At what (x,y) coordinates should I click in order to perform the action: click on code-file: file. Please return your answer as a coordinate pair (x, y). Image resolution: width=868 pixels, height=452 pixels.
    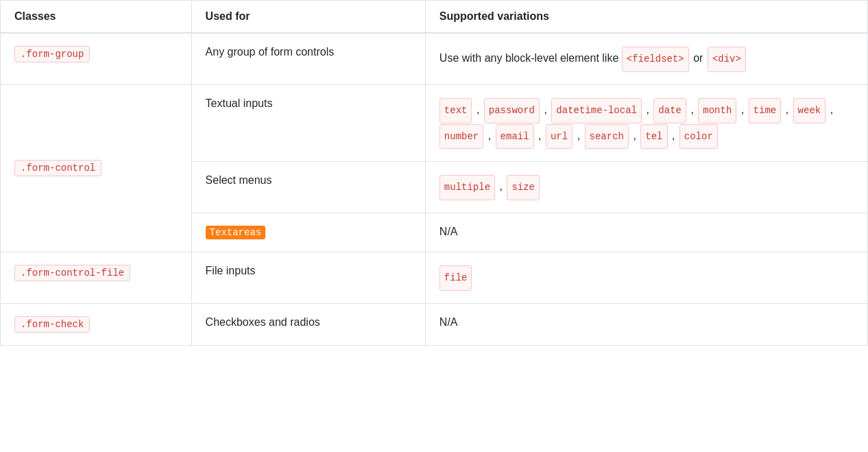
    Looking at the image, I should click on (456, 278).